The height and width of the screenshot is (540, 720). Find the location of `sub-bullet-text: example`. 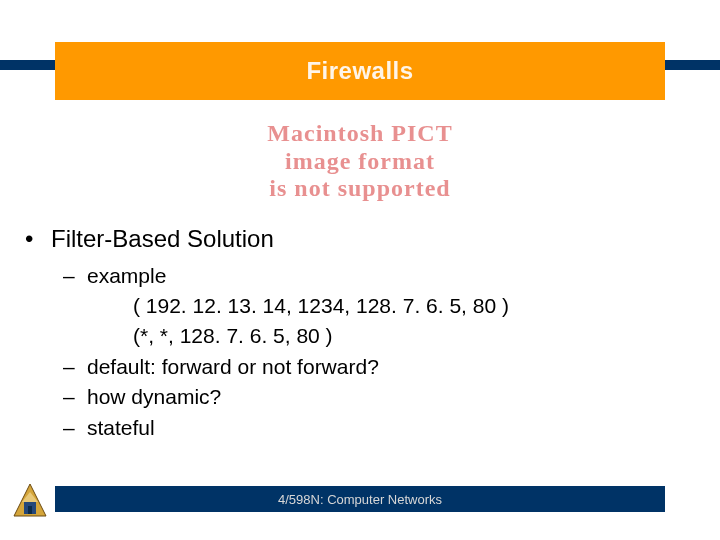

sub-bullet-text: example is located at coordinates (126, 276).